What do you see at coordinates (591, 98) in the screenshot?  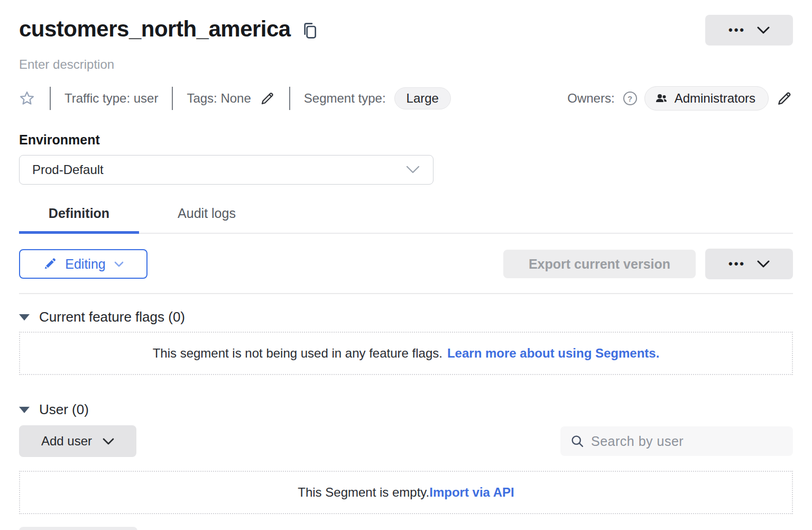 I see `owners-label: Owners:` at bounding box center [591, 98].